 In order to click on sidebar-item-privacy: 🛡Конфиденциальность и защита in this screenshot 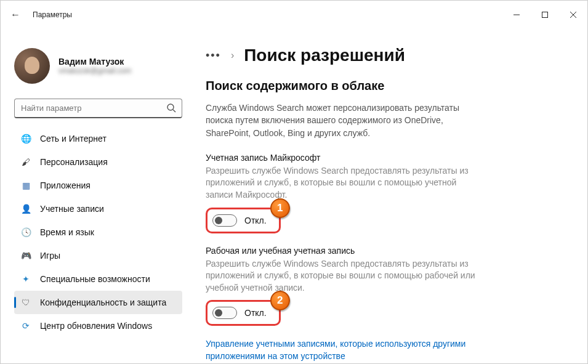, I will do `click(99, 302)`.